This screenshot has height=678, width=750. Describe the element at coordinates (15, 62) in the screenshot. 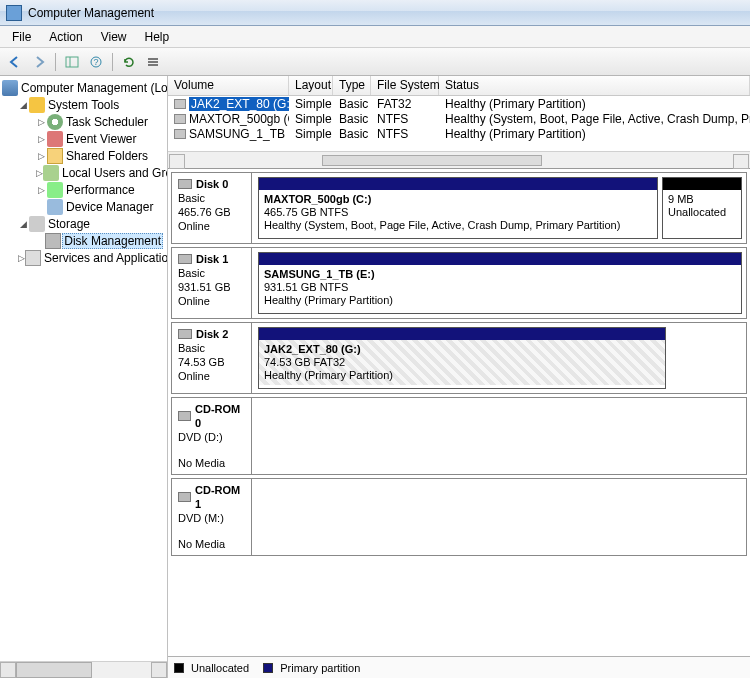

I see `back-button` at that location.